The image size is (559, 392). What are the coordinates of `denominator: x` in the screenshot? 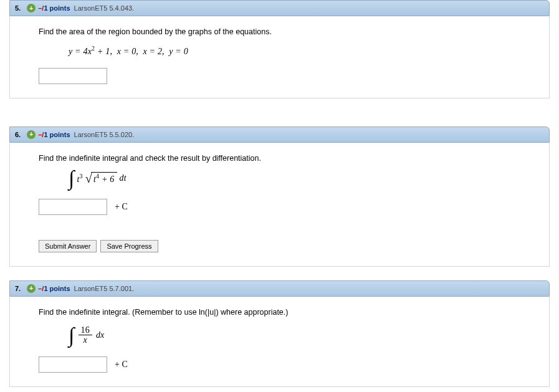 It's located at (85, 340).